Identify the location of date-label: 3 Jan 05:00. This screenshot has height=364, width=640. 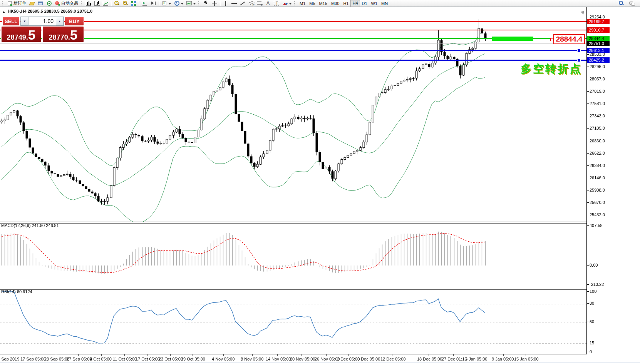
(476, 359).